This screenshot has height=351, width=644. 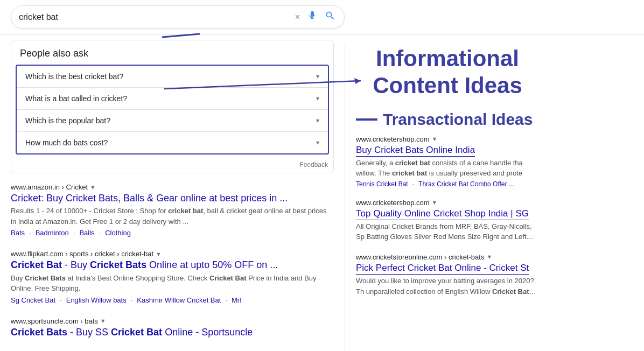 I want to click on result-amazon-snippet: Results 1 - 24 of 10000+ - Cricket Store…, so click(x=172, y=216).